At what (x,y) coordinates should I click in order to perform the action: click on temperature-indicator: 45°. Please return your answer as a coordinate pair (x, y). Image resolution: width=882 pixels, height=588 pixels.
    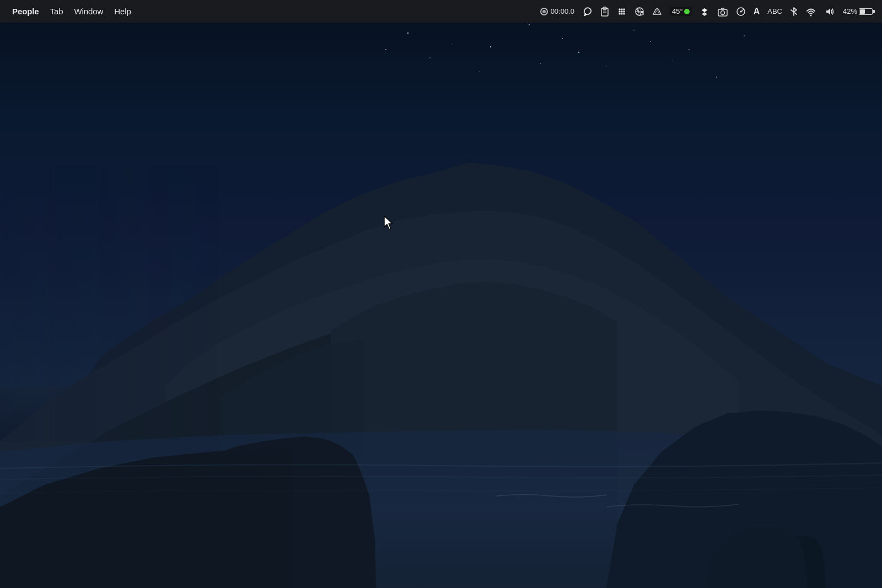
    Looking at the image, I should click on (681, 11).